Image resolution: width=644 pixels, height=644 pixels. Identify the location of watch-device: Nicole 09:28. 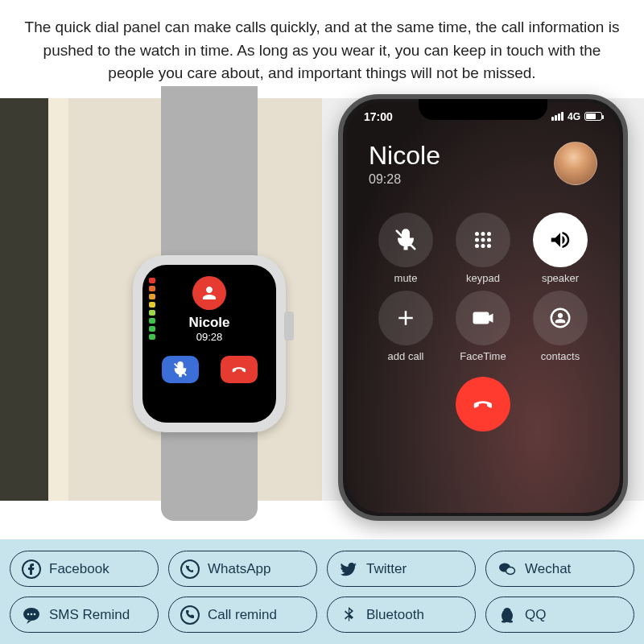
(209, 344).